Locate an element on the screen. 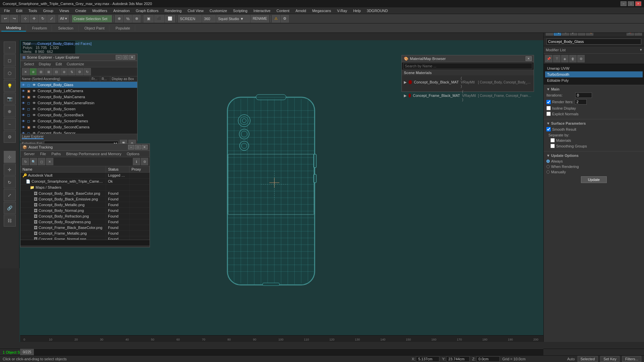 The width and height of the screenshot is (644, 362). se-menu-select: Select is located at coordinates (29, 64).